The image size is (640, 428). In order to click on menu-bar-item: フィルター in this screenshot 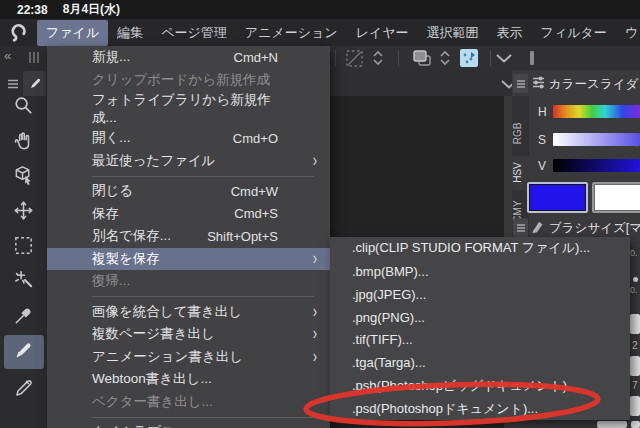, I will do `click(574, 33)`.